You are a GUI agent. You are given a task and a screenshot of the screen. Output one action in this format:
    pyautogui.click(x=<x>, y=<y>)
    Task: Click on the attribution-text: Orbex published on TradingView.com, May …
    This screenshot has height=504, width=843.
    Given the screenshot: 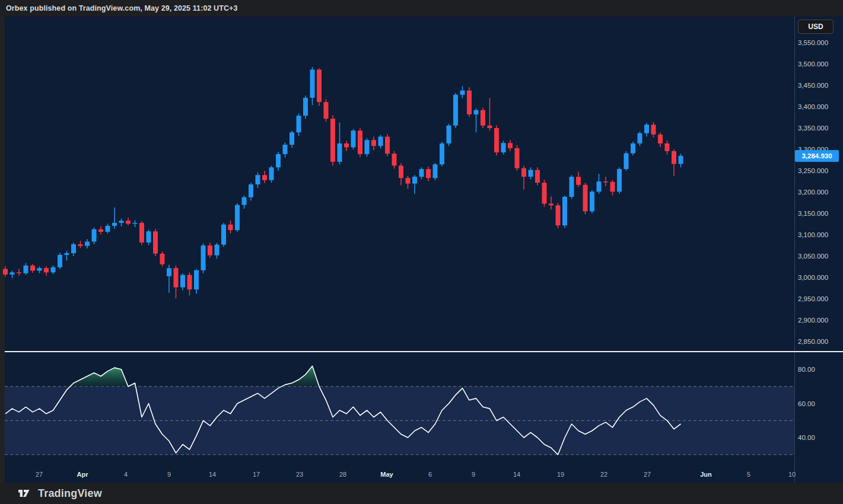 What is the action you would take?
    pyautogui.click(x=122, y=8)
    